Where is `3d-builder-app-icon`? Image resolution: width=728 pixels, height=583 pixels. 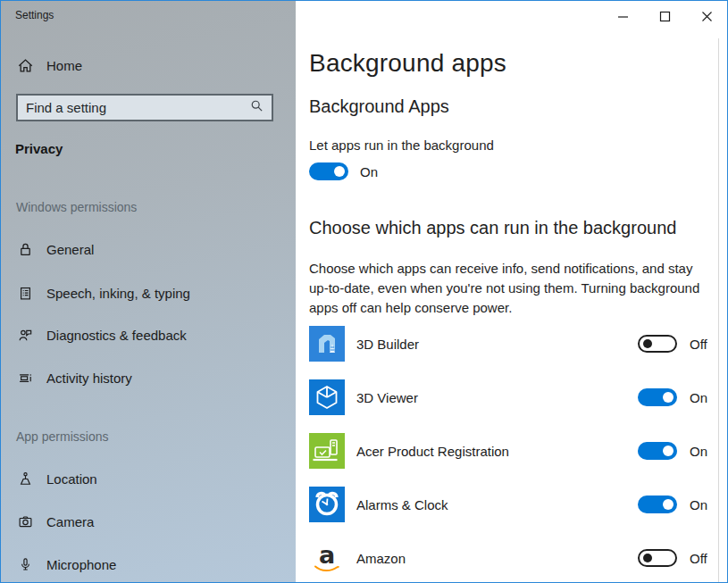 3d-builder-app-icon is located at coordinates (327, 344).